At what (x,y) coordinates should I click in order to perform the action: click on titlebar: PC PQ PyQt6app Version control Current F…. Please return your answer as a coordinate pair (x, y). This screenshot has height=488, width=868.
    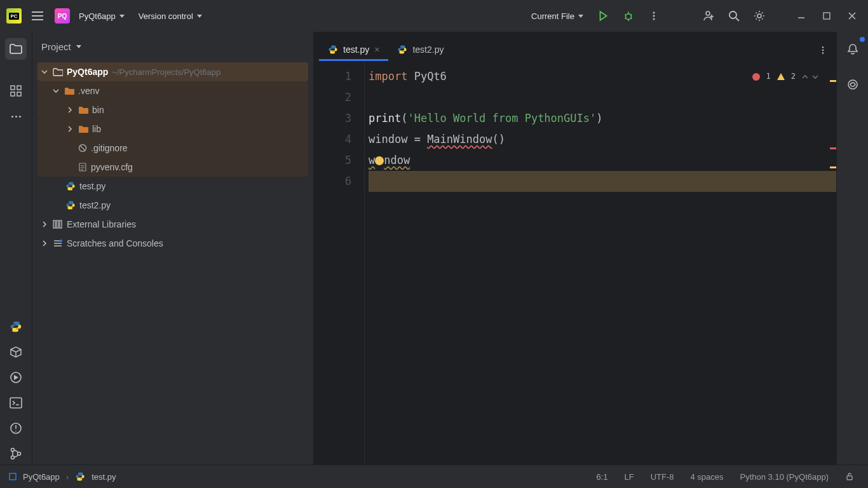
    Looking at the image, I should click on (434, 16).